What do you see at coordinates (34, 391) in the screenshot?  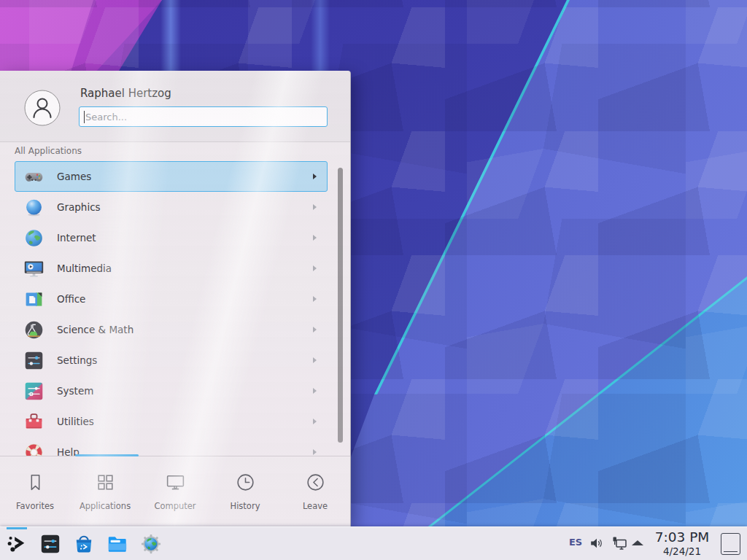 I see `system-icon` at bounding box center [34, 391].